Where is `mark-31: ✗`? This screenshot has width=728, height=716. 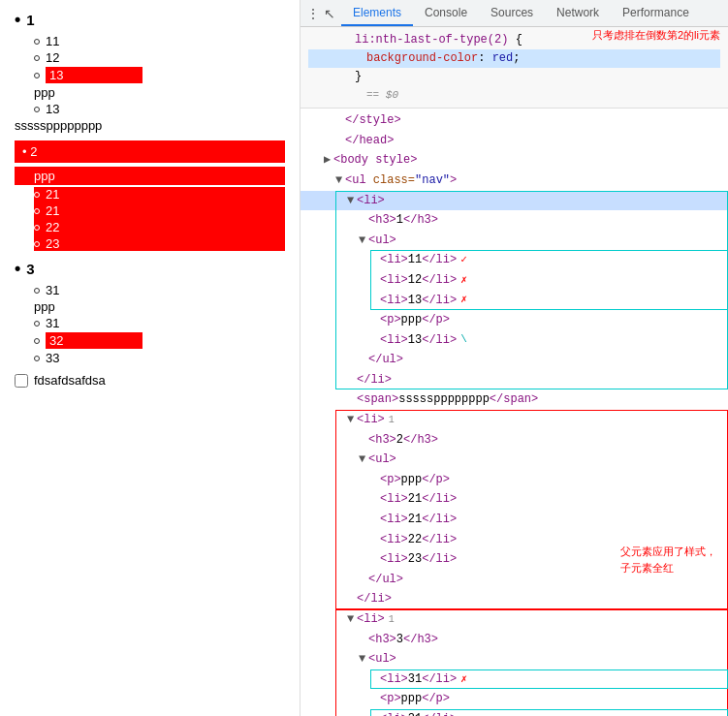 mark-31: ✗ is located at coordinates (463, 680).